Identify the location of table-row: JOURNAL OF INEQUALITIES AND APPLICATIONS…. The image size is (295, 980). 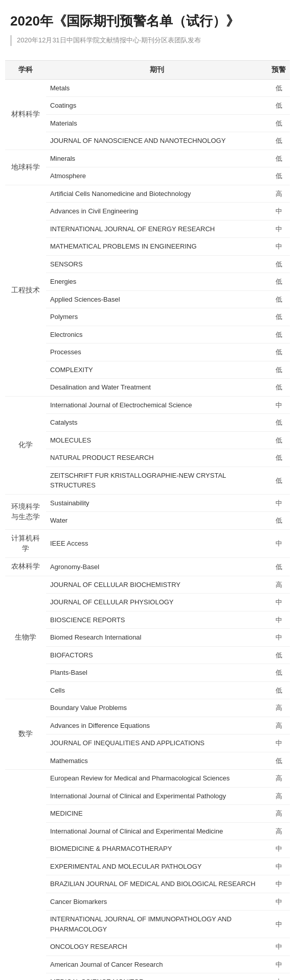
(147, 743).